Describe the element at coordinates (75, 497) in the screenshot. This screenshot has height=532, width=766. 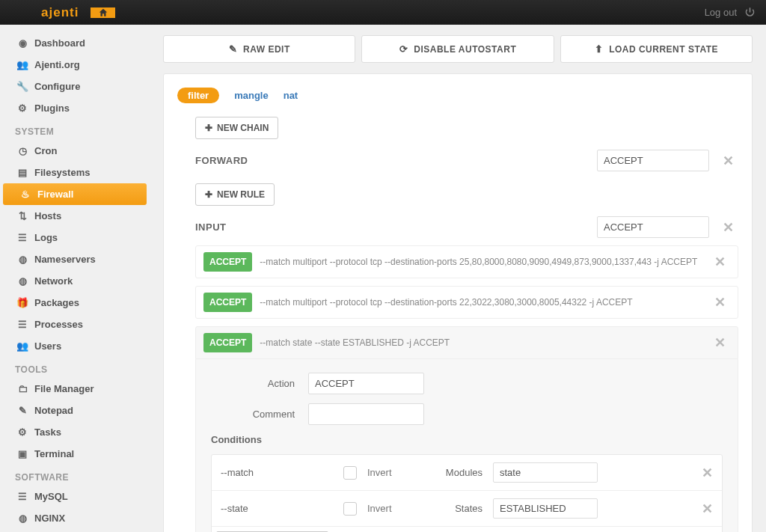
I see `sidebar-item-mysql: ☰MySQL` at that location.